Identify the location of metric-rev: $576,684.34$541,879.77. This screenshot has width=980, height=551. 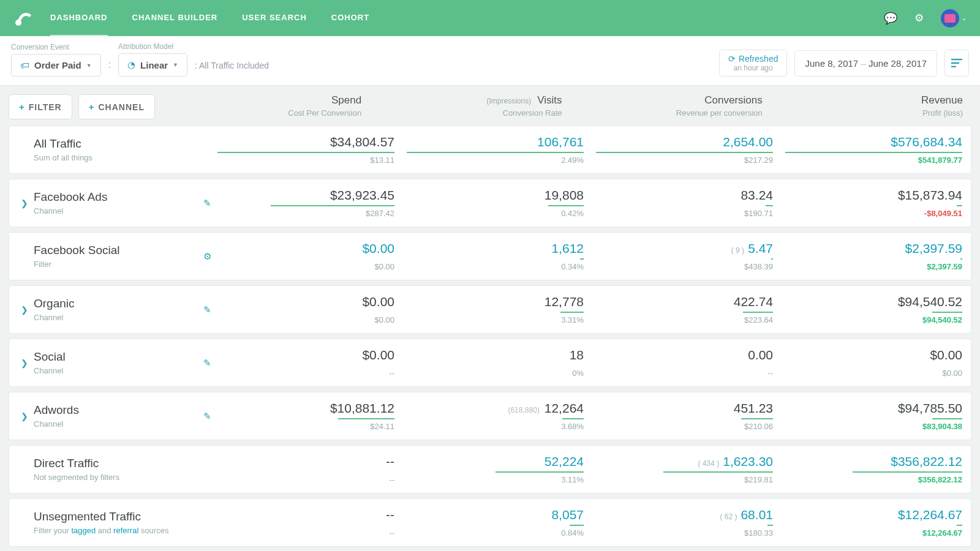
(873, 149).